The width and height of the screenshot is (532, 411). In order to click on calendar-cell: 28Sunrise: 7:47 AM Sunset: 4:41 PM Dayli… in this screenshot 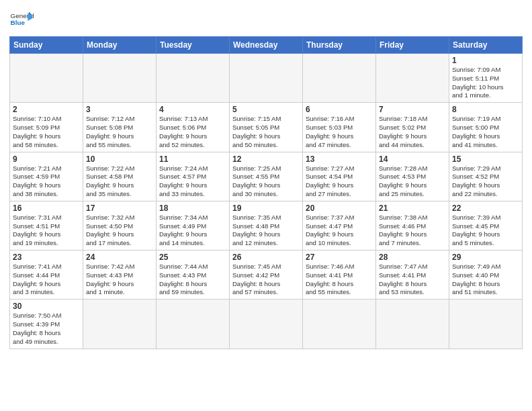, I will do `click(412, 275)`.